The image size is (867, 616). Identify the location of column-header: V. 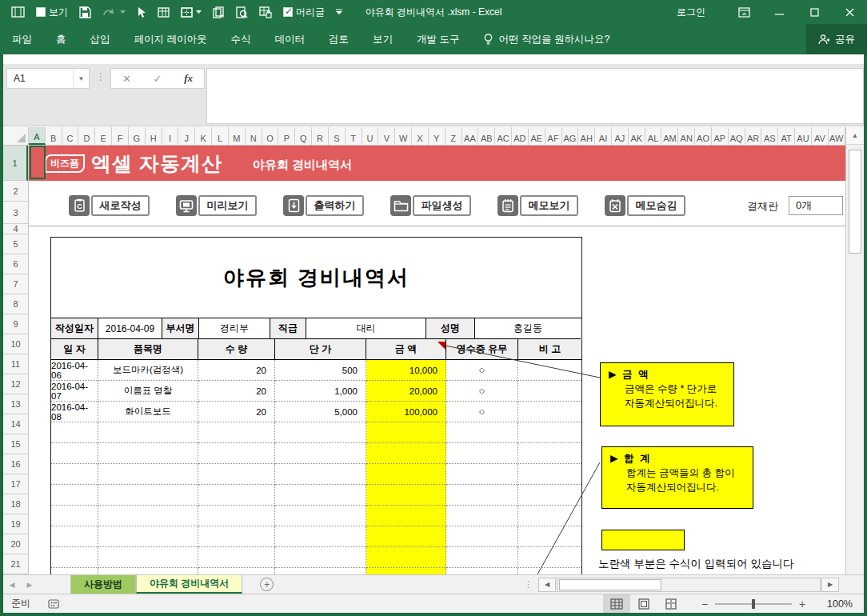
(387, 136).